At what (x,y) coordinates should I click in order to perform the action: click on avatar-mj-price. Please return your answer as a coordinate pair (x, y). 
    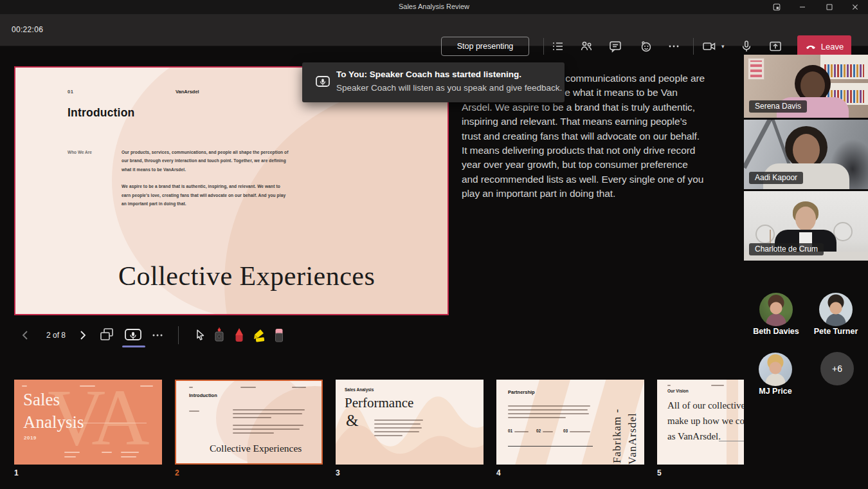
    Looking at the image, I should click on (775, 369).